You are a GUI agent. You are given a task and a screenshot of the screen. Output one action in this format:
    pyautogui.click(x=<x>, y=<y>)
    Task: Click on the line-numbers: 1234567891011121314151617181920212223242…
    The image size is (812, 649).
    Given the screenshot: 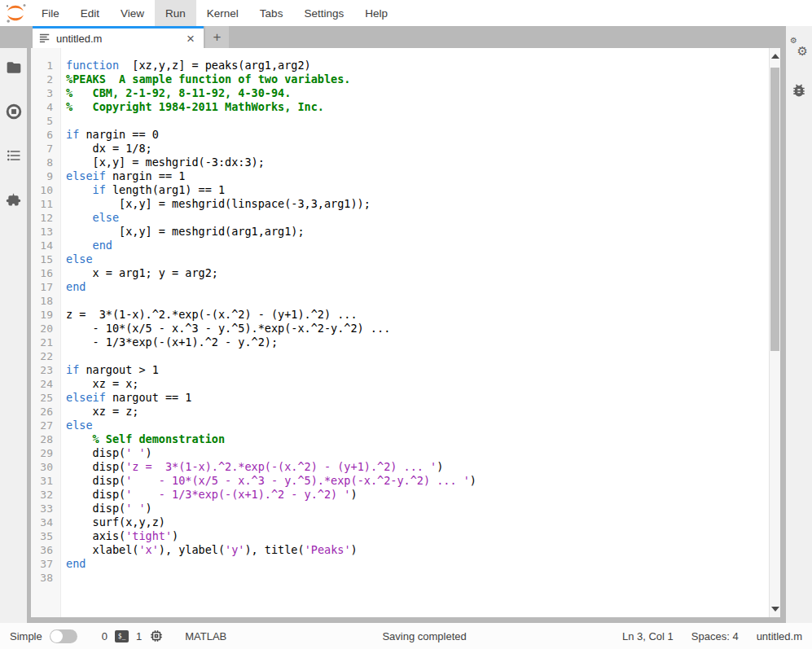 What is the action you would take?
    pyautogui.click(x=46, y=332)
    